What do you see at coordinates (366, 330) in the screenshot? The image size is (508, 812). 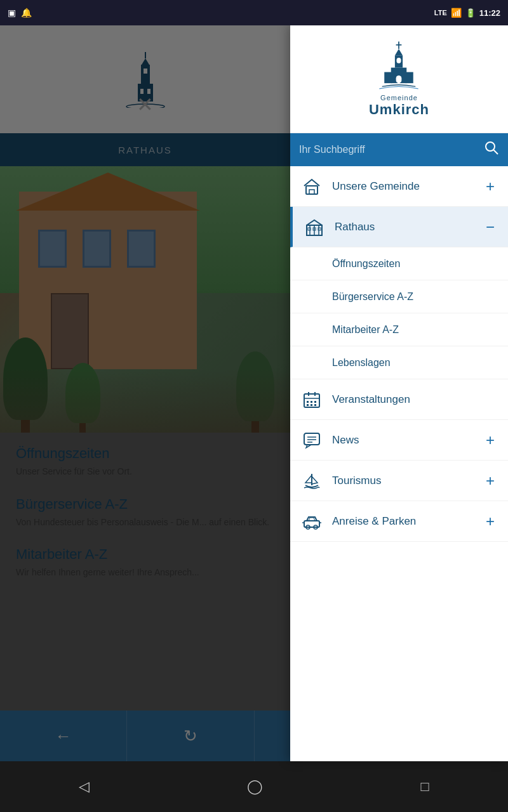 I see `submenu-label-mitarbeiter: Mitarbeiter A-Z` at bounding box center [366, 330].